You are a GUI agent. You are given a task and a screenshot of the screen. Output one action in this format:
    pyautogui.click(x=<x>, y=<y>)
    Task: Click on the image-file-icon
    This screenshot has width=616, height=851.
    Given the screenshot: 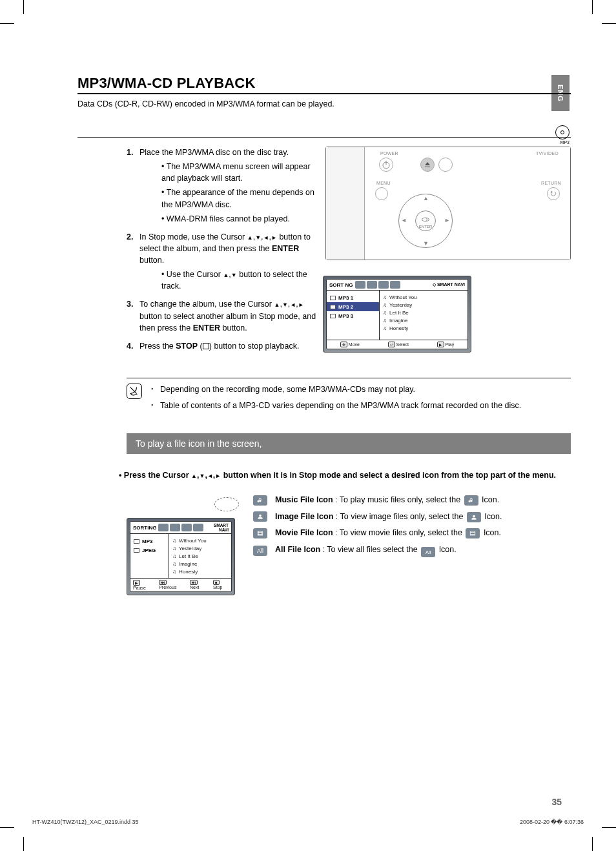 What is the action you would take?
    pyautogui.click(x=260, y=517)
    